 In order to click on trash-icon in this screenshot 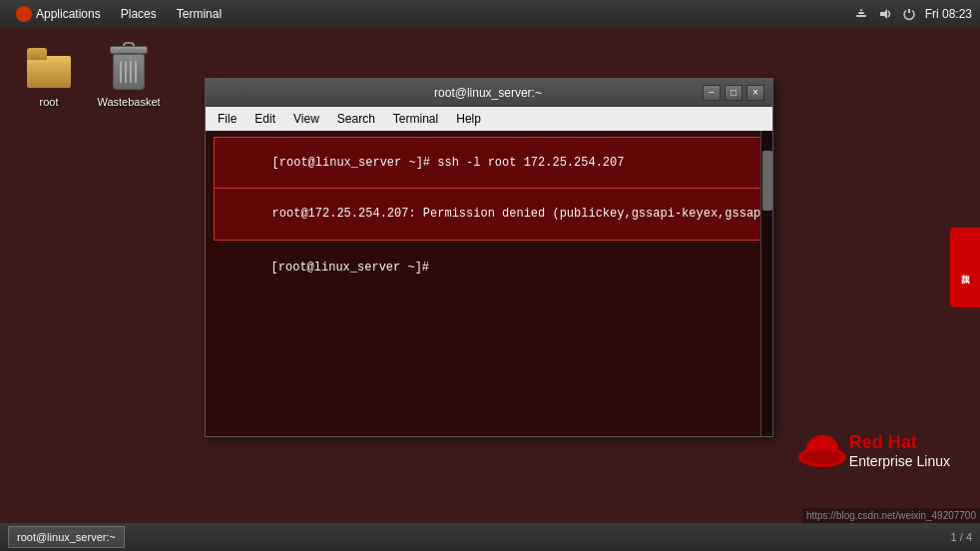, I will do `click(129, 68)`.